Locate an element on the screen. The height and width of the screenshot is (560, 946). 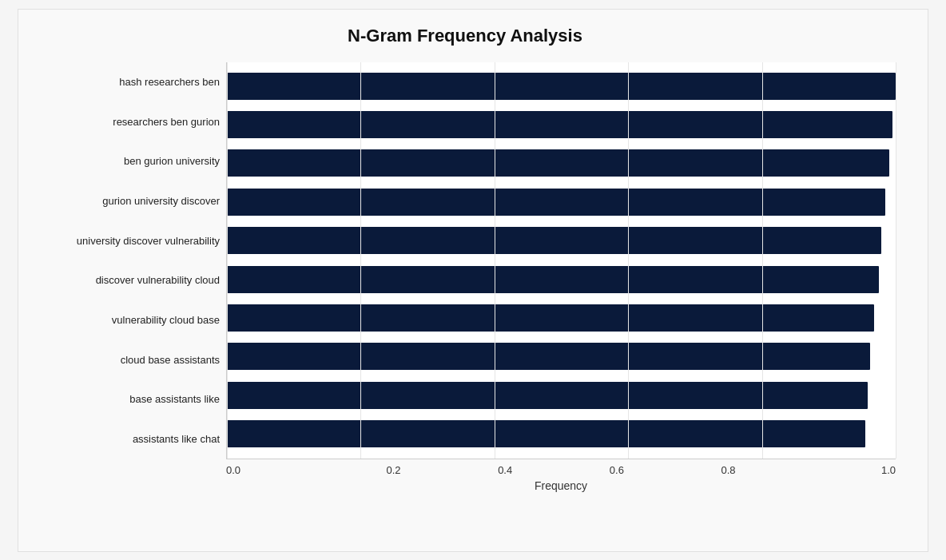
x-axis: 0.00.20.40.60.81.0 is located at coordinates (561, 468).